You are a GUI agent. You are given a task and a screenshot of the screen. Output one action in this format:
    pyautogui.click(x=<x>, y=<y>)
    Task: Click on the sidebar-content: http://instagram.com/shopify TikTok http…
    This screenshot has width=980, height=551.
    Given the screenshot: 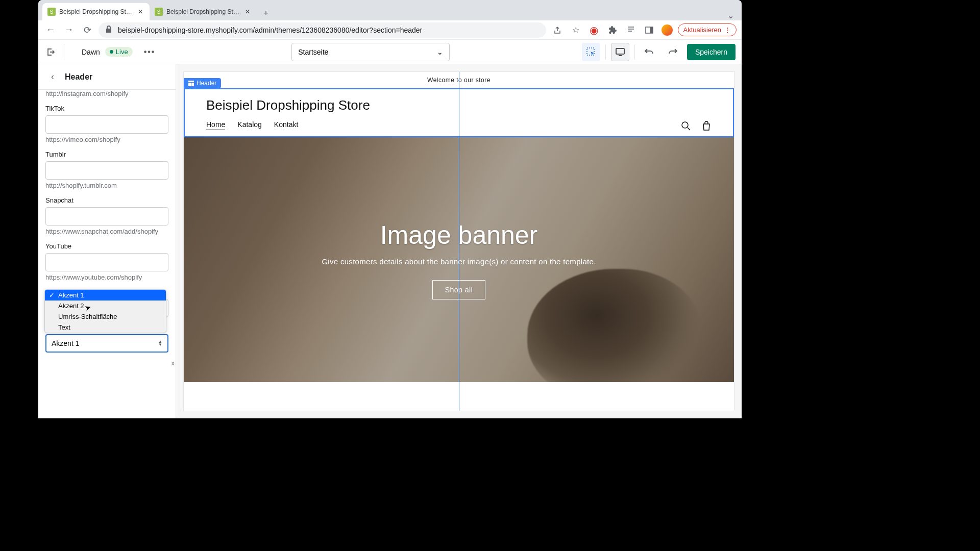 What is the action you would take?
    pyautogui.click(x=107, y=254)
    